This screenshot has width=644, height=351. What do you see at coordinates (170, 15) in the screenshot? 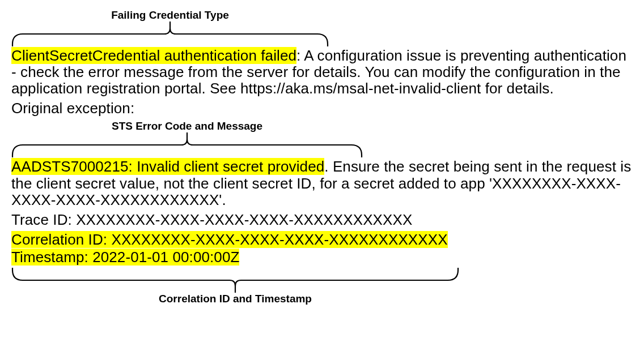
I see `label-failing-credential-type: Failing Credential Type` at bounding box center [170, 15].